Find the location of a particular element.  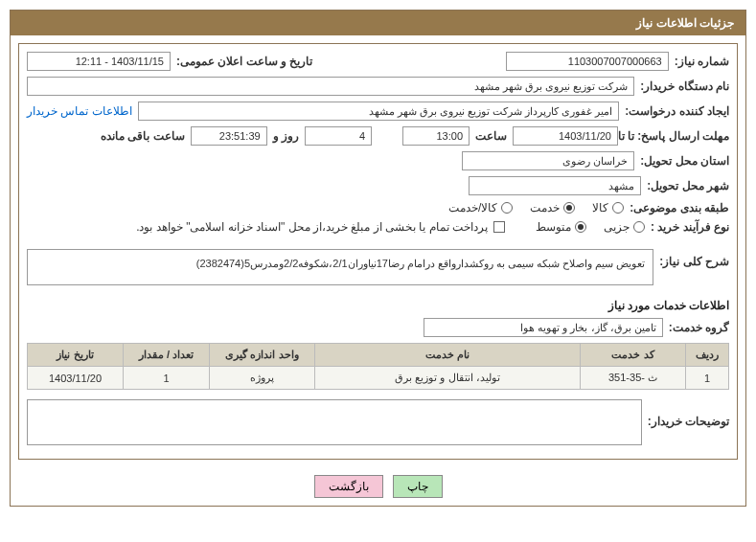

th-row: ردیف is located at coordinates (707, 355).